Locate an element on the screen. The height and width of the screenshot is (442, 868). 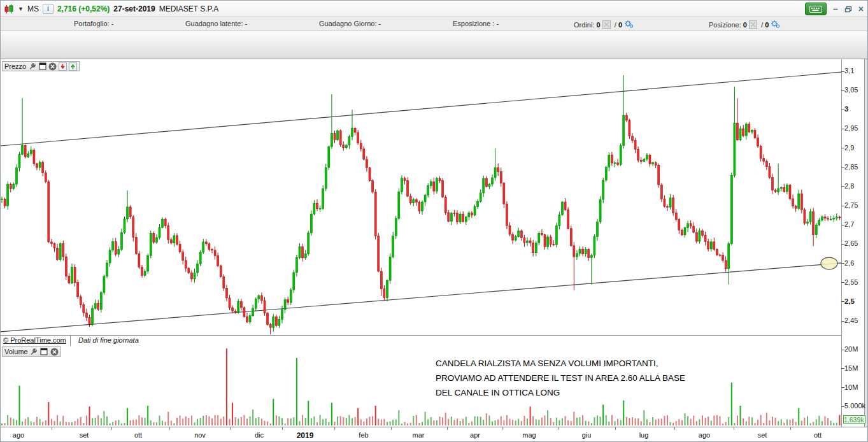
price-axis-label: 2,6 is located at coordinates (850, 263).